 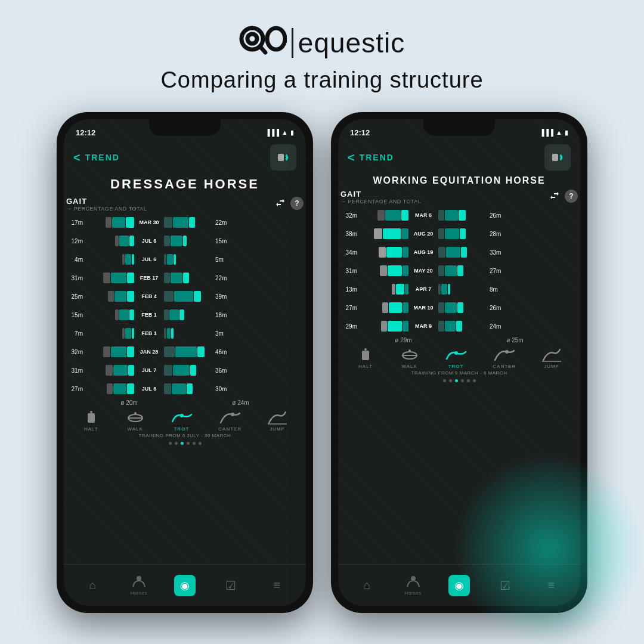 What do you see at coordinates (280, 132) in the screenshot?
I see `status-icons-left: ▐▐▐ ▲ ▮` at bounding box center [280, 132].